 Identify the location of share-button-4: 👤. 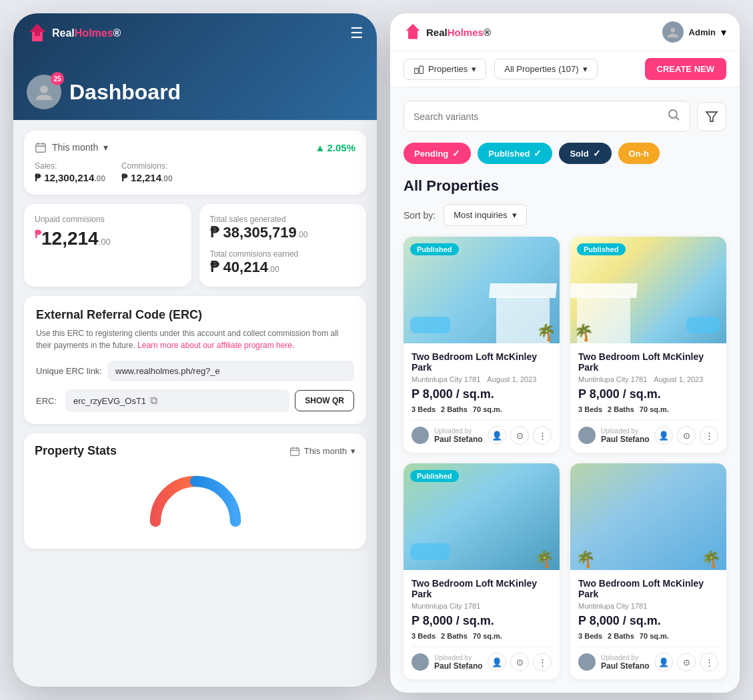
(664, 662).